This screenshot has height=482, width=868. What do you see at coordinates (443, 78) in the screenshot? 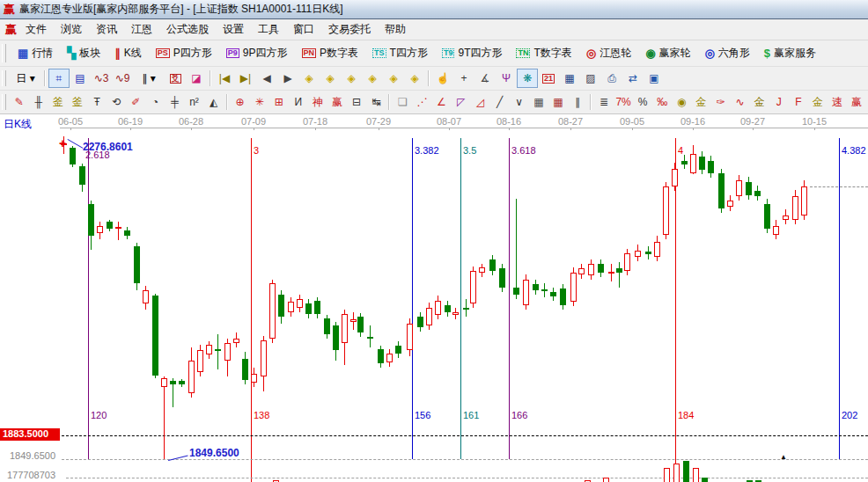
I see `hand-pan-button: ☝` at bounding box center [443, 78].